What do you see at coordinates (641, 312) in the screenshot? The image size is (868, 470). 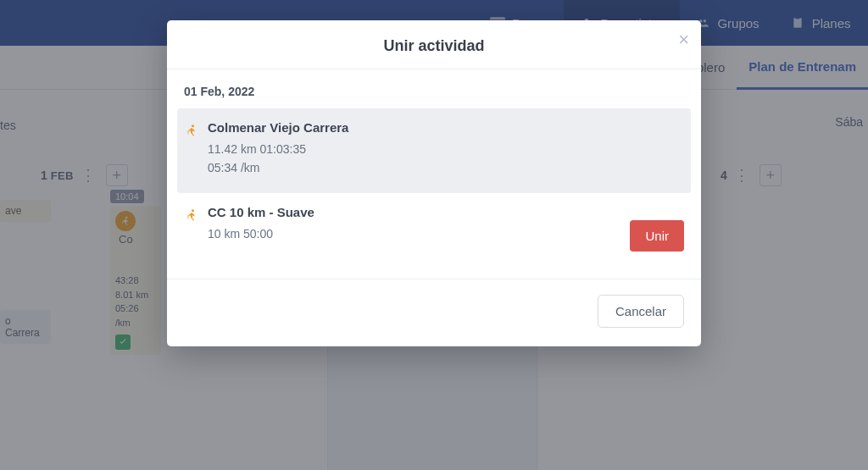 I see `cancel-button: Cancelar` at bounding box center [641, 312].